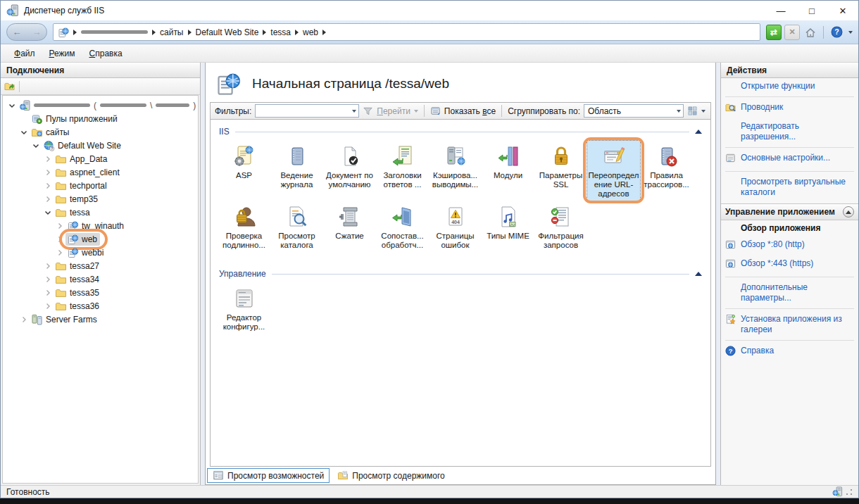 The width and height of the screenshot is (859, 504). What do you see at coordinates (280, 32) in the screenshot?
I see `breadcrumb-item: tessa` at bounding box center [280, 32].